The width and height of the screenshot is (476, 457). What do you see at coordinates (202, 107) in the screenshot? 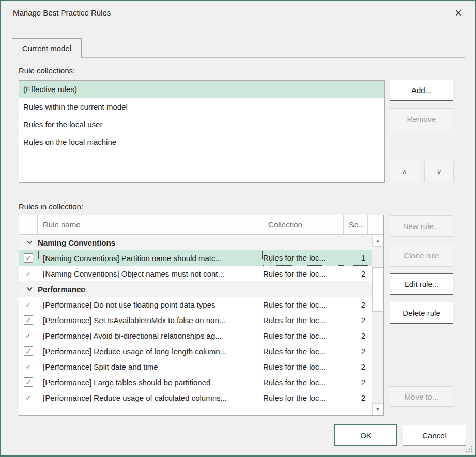
I see `list-item-current-model-rules: Rules within the current model` at bounding box center [202, 107].